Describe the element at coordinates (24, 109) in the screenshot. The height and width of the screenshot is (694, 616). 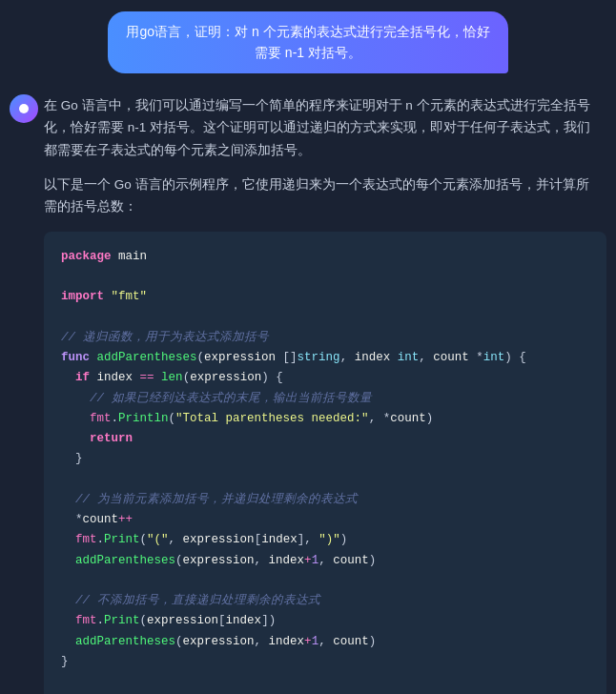
I see `bot-avatar` at that location.